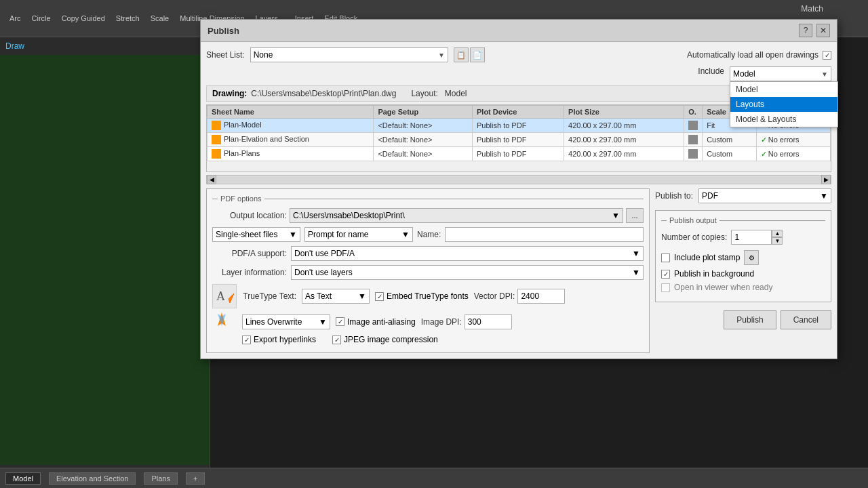  I want to click on include-option-both: Model & Layouts, so click(784, 119).